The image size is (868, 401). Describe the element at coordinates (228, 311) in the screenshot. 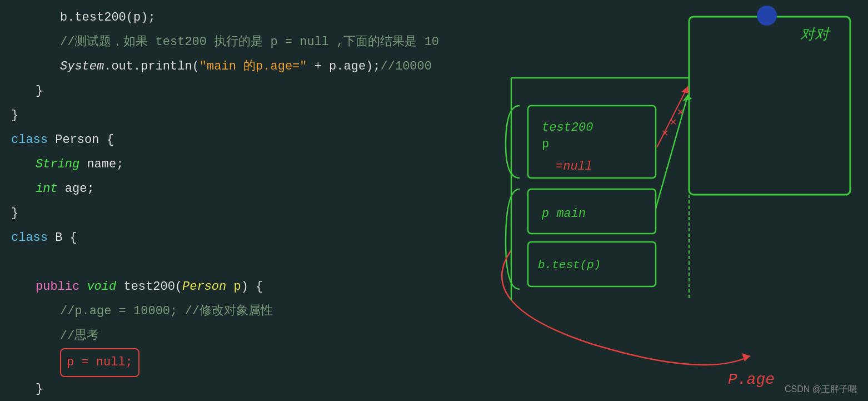

I see `code-line-13: //p.age = 10000; //修改对象属性` at that location.